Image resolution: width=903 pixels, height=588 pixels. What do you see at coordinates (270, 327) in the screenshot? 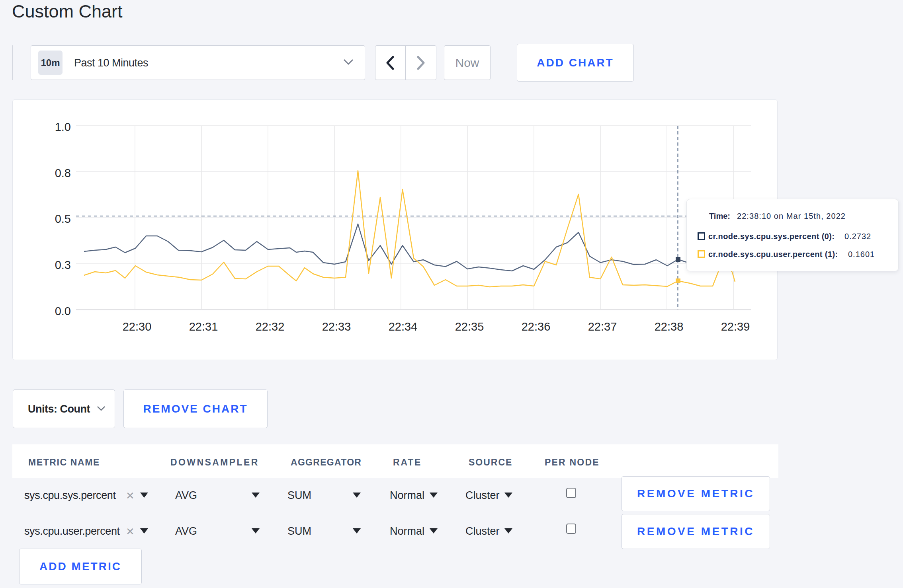
I see `svg-text: 22:32` at bounding box center [270, 327].